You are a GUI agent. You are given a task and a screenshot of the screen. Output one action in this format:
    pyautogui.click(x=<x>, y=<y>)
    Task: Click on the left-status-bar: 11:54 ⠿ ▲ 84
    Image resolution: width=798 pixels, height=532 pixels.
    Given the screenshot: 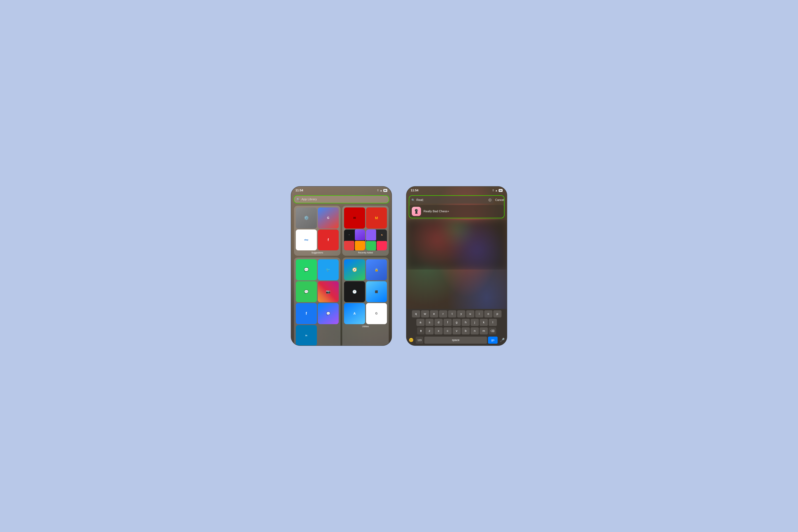 What is the action you would take?
    pyautogui.click(x=341, y=191)
    